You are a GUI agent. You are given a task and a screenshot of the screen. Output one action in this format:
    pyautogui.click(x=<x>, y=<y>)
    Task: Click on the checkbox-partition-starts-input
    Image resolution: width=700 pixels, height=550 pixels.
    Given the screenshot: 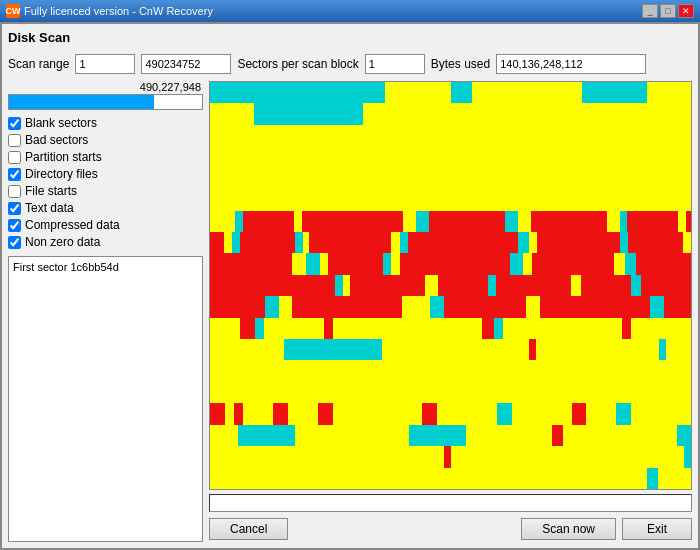 What is the action you would take?
    pyautogui.click(x=14, y=158)
    